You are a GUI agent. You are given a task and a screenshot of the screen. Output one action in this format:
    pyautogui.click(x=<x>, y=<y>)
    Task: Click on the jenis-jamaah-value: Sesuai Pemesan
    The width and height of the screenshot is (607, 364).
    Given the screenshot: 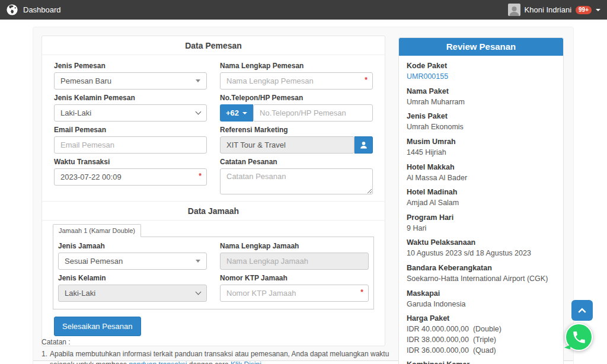 What is the action you would take?
    pyautogui.click(x=94, y=261)
    